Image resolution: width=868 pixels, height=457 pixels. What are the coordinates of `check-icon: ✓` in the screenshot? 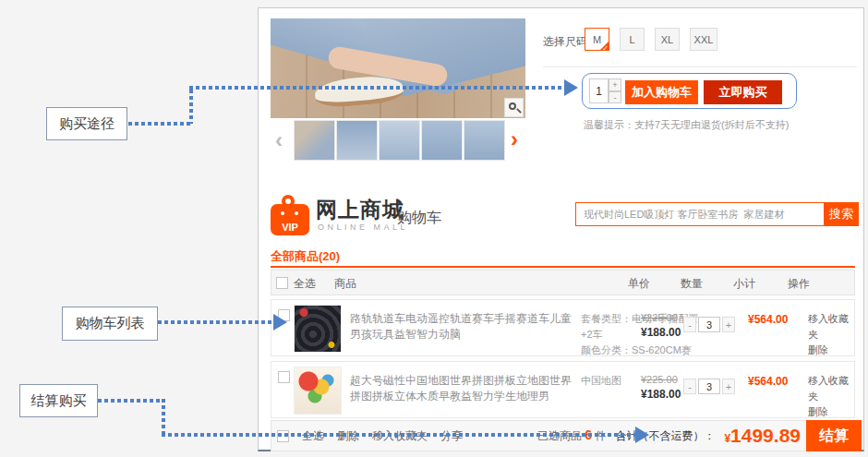 It's located at (606, 48).